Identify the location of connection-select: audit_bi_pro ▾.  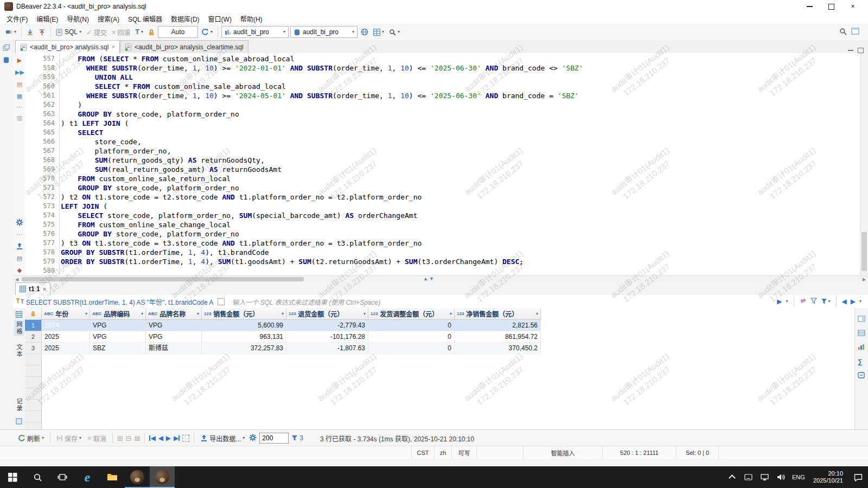
(255, 32).